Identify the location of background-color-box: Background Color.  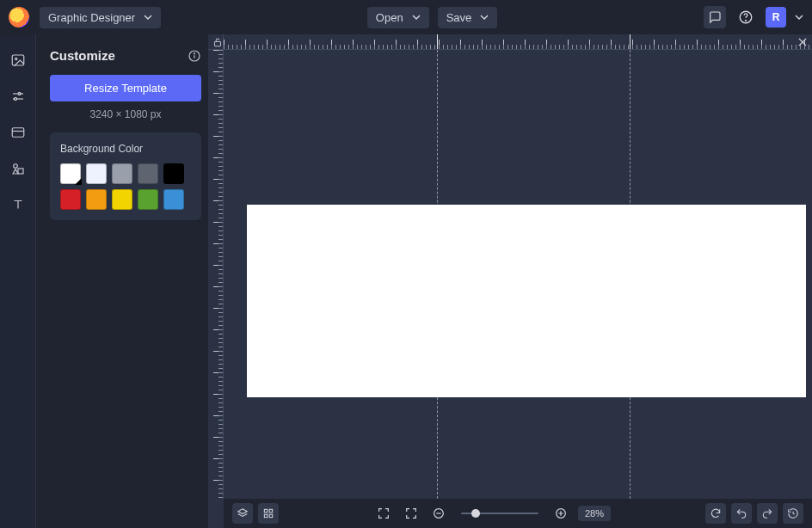
(126, 176).